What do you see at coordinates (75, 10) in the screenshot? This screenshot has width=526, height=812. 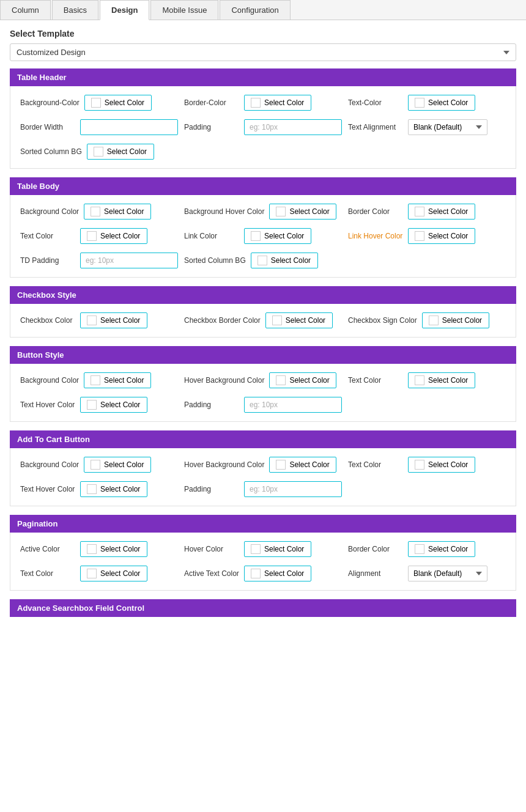 I see `tab-basics: Basics` at bounding box center [75, 10].